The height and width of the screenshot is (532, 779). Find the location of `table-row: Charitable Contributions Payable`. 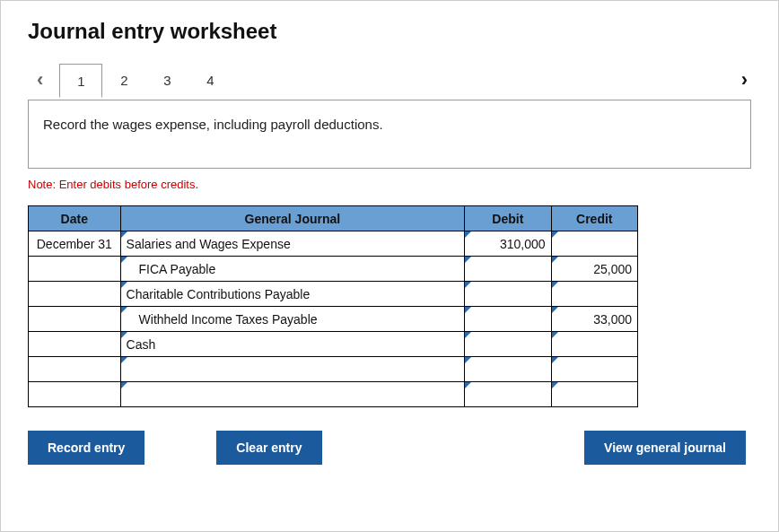

table-row: Charitable Contributions Payable is located at coordinates (334, 294).